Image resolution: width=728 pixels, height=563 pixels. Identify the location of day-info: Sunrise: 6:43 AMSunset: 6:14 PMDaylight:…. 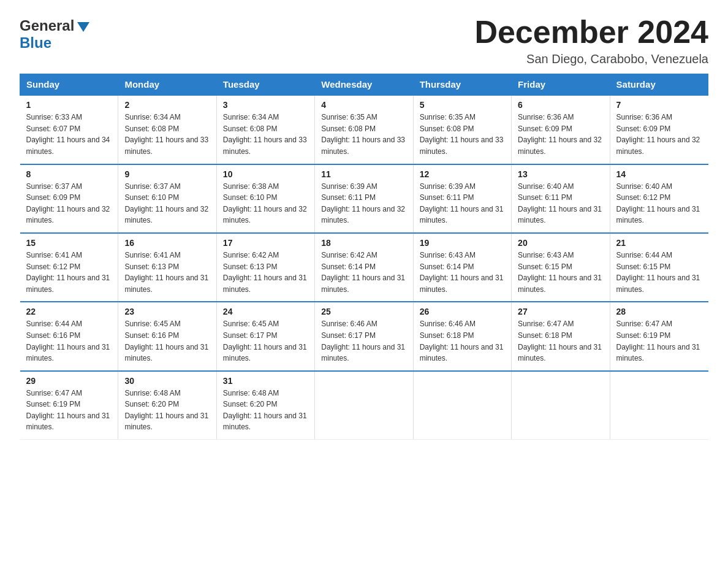
(462, 272).